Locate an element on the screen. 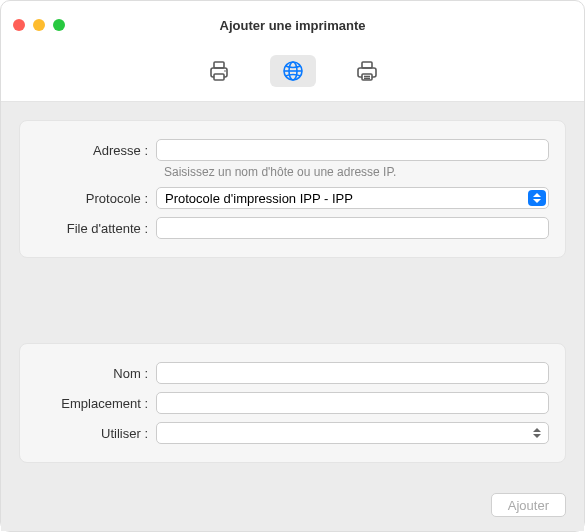 Image resolution: width=585 pixels, height=532 pixels. name-input is located at coordinates (352, 373).